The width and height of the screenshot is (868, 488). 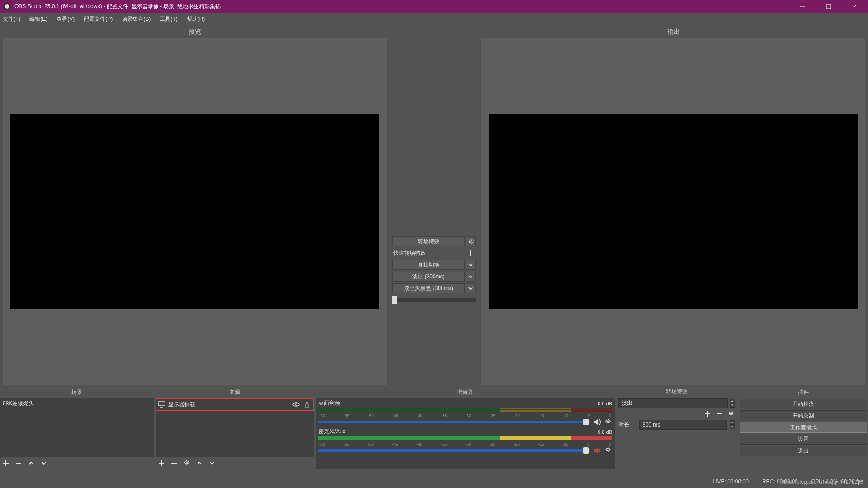 I want to click on duration-input: 300 ms, so click(x=683, y=425).